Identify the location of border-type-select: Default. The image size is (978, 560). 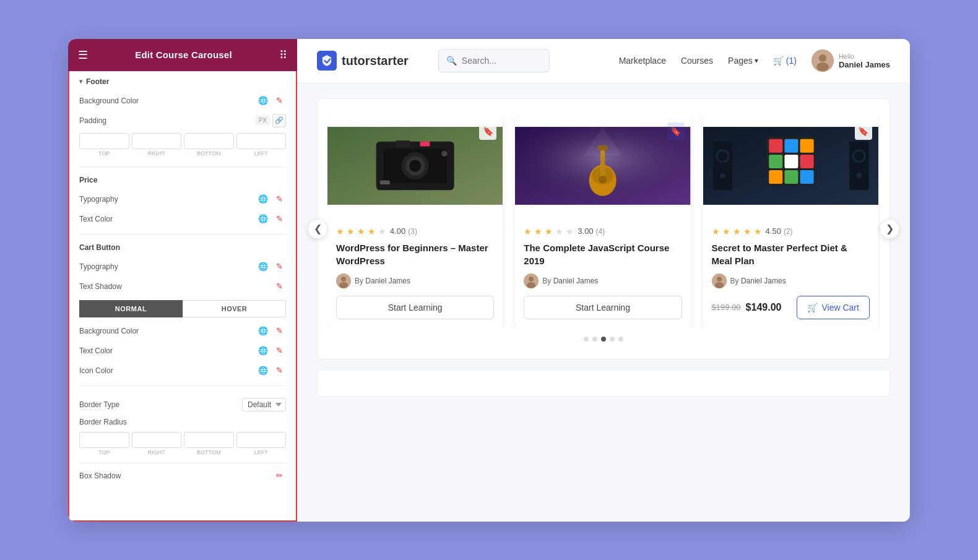
(264, 405).